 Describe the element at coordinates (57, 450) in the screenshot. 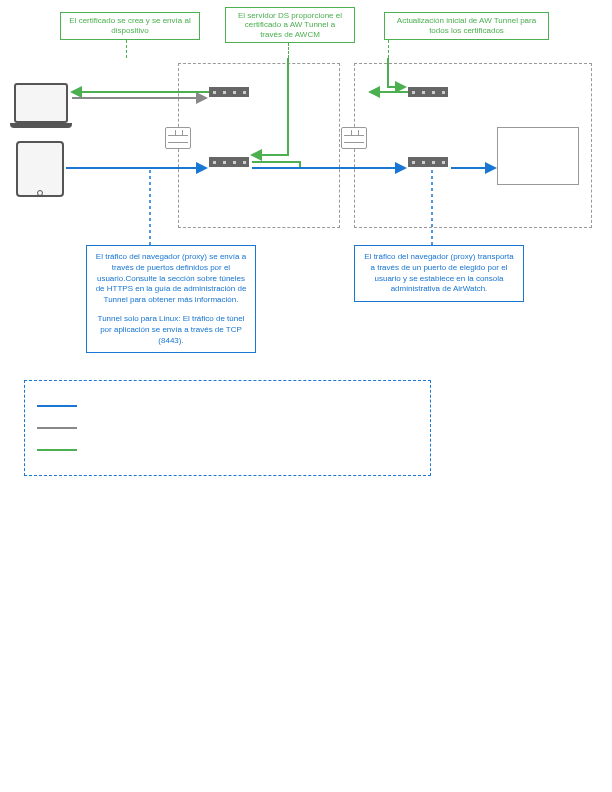

I see `legend-swatch-green` at that location.